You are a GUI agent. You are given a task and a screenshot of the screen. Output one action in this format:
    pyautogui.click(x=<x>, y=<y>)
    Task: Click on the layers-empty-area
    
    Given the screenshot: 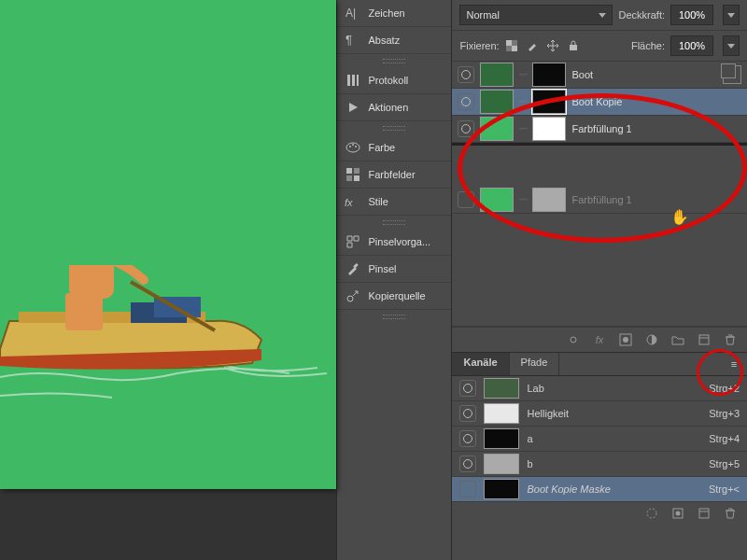 What is the action you would take?
    pyautogui.click(x=599, y=271)
    